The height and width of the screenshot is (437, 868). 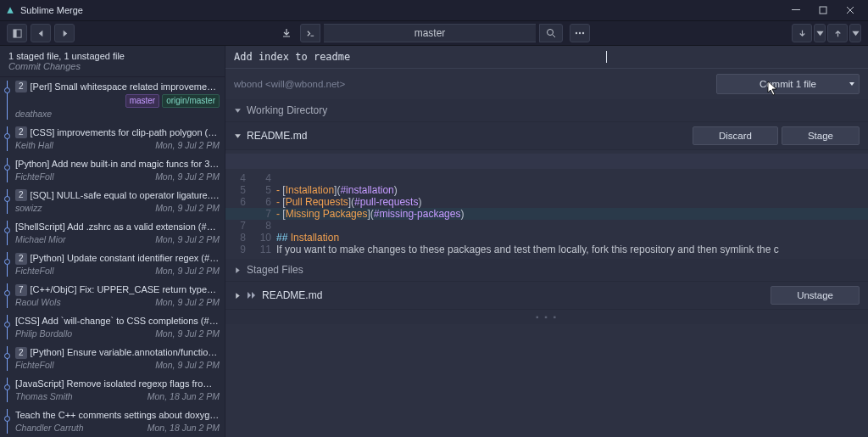 I want to click on commit-title: [ShellScript] Add .zshrc as a valid exte…, so click(x=117, y=227).